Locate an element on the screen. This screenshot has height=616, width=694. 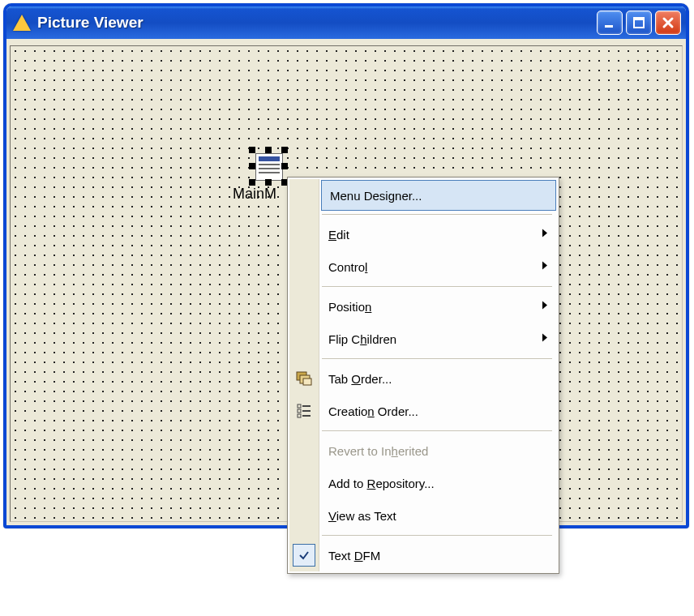
context-menu-item-label: Edit is located at coordinates (339, 235).